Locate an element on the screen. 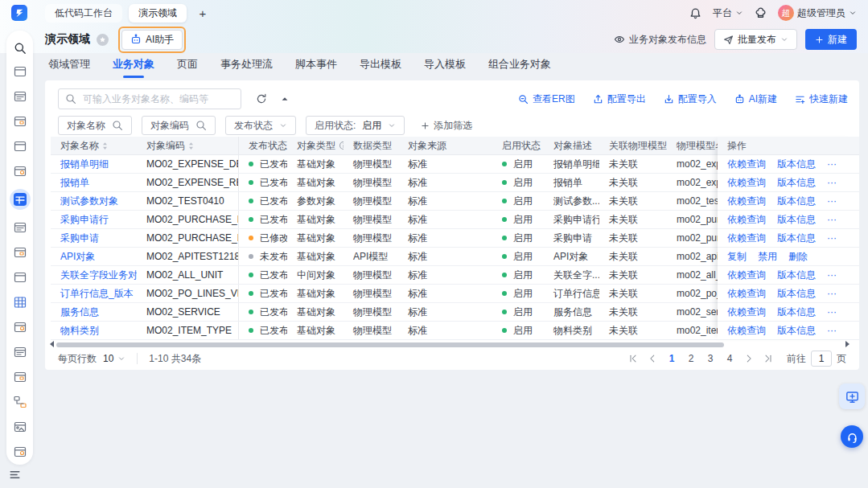 The width and height of the screenshot is (868, 488). horizontal-scrollbar is located at coordinates (390, 345).